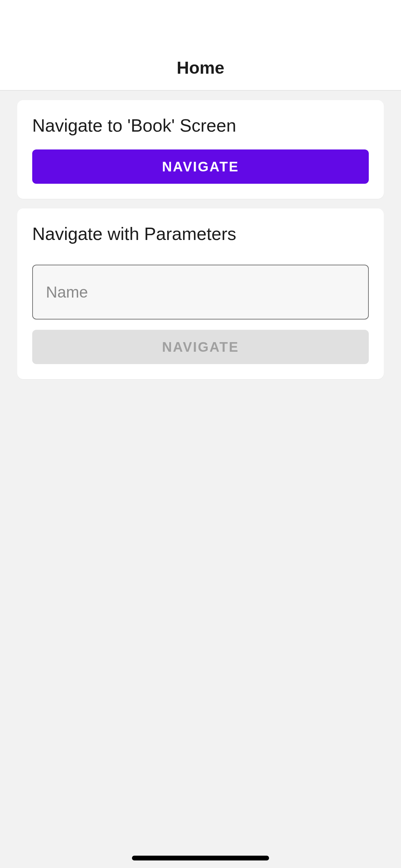 This screenshot has height=868, width=401. What do you see at coordinates (200, 68) in the screenshot?
I see `nav-bar: Home` at bounding box center [200, 68].